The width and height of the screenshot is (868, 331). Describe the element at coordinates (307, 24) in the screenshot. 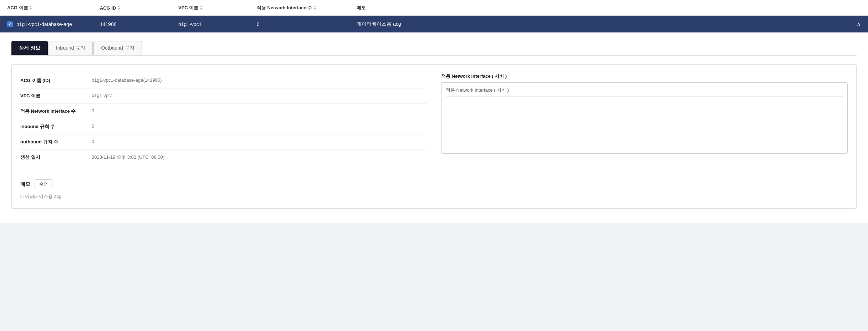

I see `row-network-interface-cell: 0` at that location.